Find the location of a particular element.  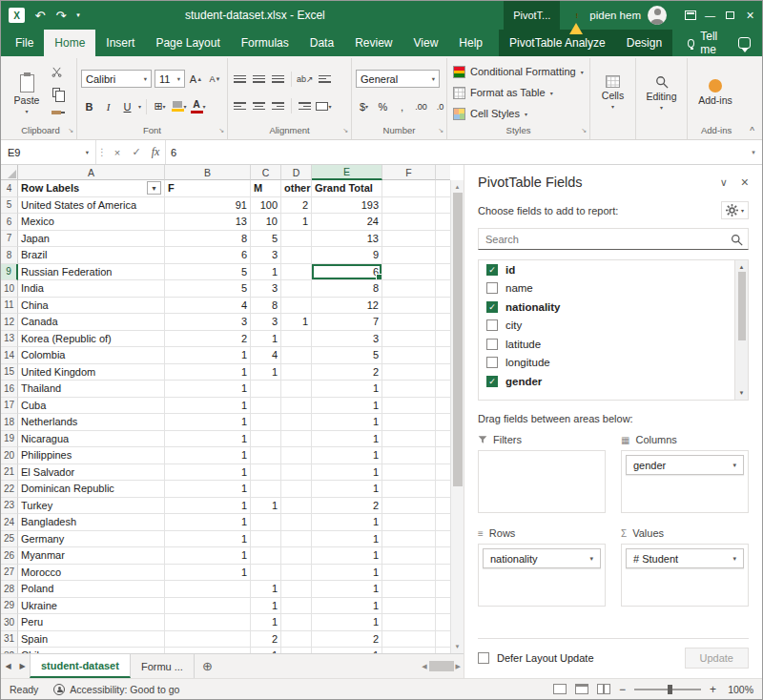

row-header: 27 is located at coordinates (10, 573).